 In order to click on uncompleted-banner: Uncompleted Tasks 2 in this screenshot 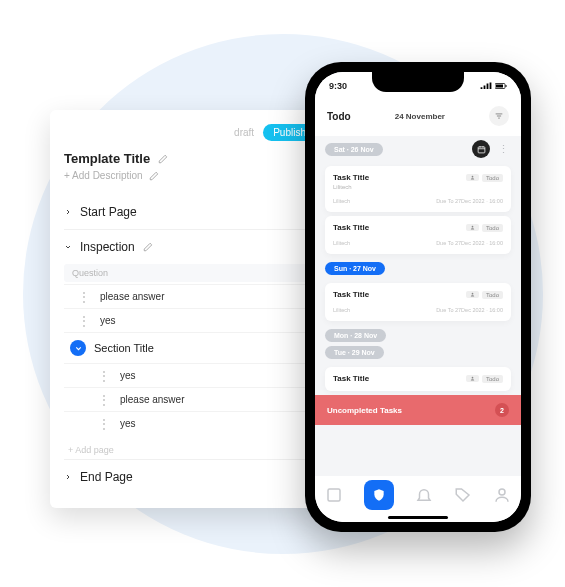, I will do `click(418, 410)`.